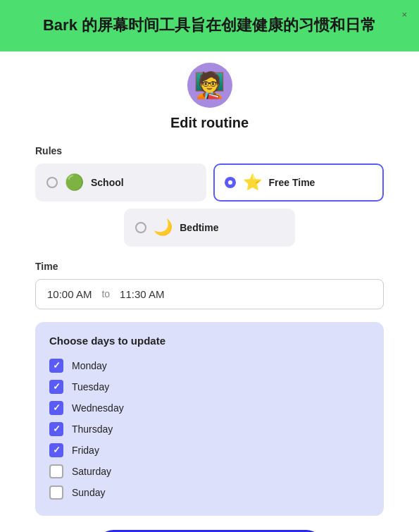 This screenshot has height=532, width=419. I want to click on checkbox-tuesday, so click(56, 387).